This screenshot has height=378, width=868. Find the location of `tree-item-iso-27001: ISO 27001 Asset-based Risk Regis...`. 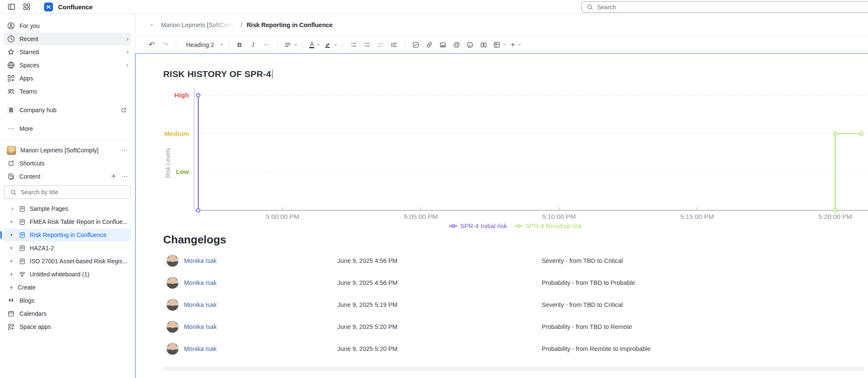

tree-item-iso-27001: ISO 27001 Asset-based Risk Regis... is located at coordinates (67, 261).